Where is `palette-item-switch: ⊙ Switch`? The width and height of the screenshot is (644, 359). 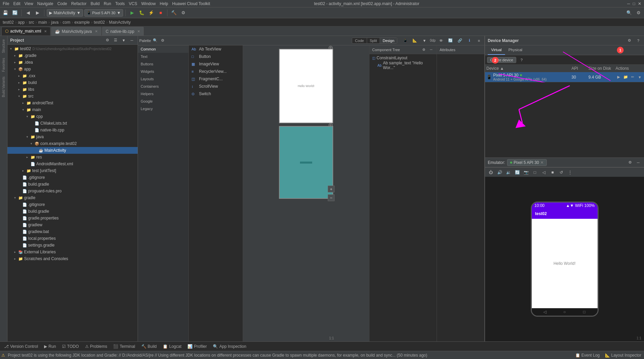
palette-item-switch: ⊙ Switch is located at coordinates (216, 94).